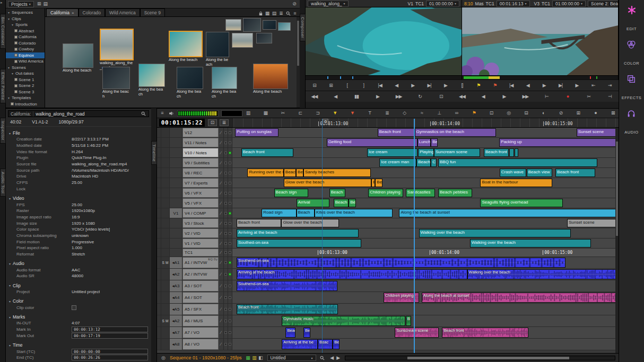 This screenshot has width=644, height=362. What do you see at coordinates (25, 49) in the screenshot?
I see `tree-item-cowboy: Cowboy` at bounding box center [25, 49].